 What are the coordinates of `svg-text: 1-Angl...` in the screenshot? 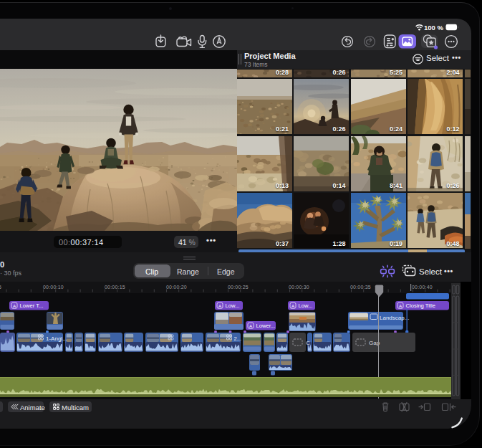 It's located at (57, 338).